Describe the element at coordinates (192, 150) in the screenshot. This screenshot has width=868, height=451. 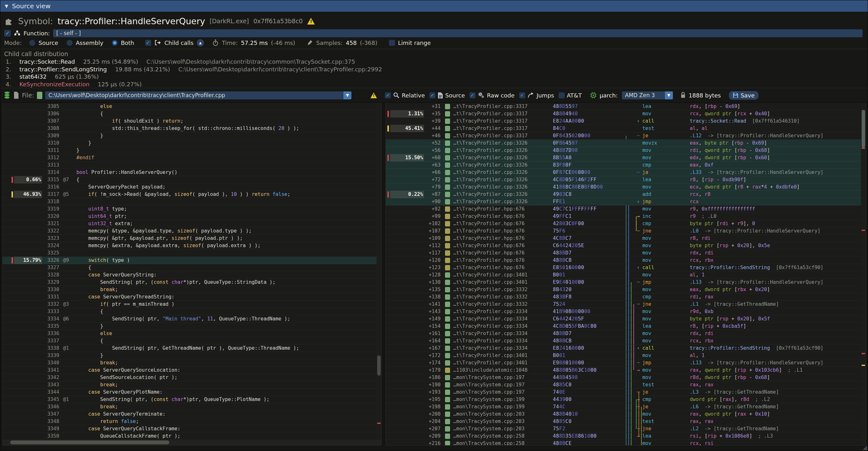
I see `source-line: 3311}` at that location.